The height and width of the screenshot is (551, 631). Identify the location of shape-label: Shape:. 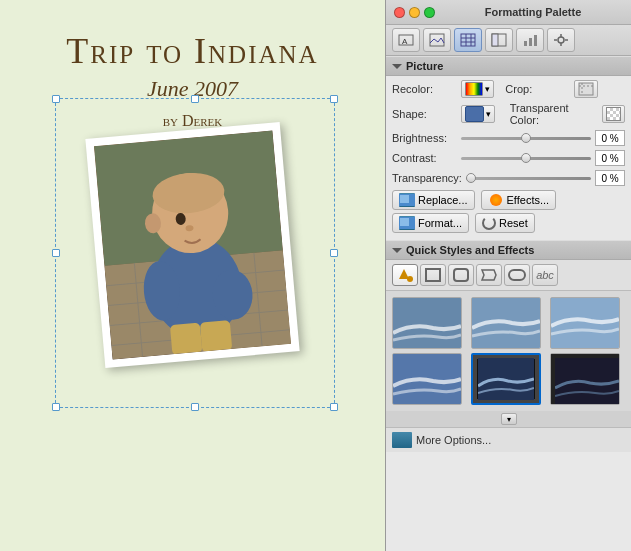
(424, 114).